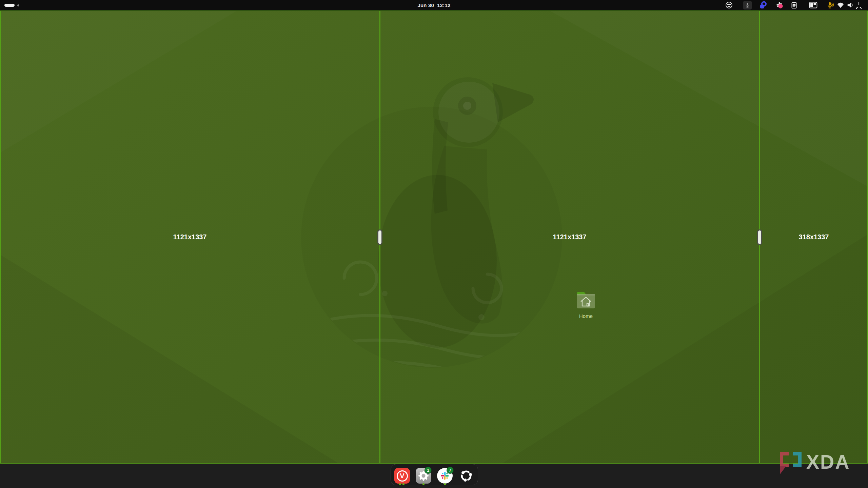 This screenshot has width=868, height=488. What do you see at coordinates (402, 476) in the screenshot?
I see `dock-item-vivaldi: V` at bounding box center [402, 476].